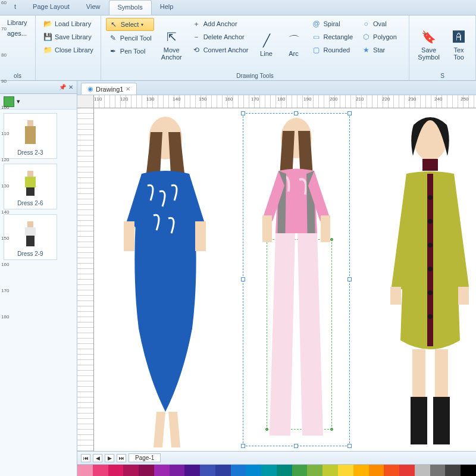 The height and width of the screenshot is (476, 476). What do you see at coordinates (30, 253) in the screenshot?
I see `library-item-label: Dress 2-9` at bounding box center [30, 253].